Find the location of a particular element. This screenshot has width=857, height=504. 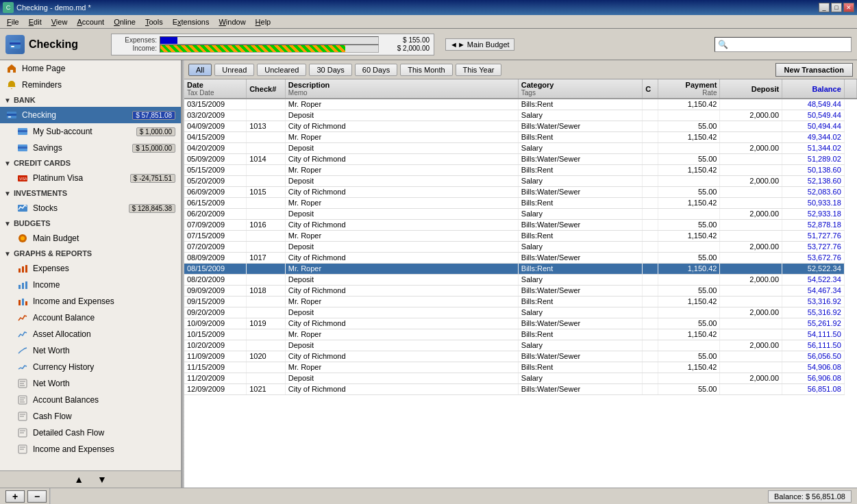

filter-60days: 60 Days is located at coordinates (376, 70).